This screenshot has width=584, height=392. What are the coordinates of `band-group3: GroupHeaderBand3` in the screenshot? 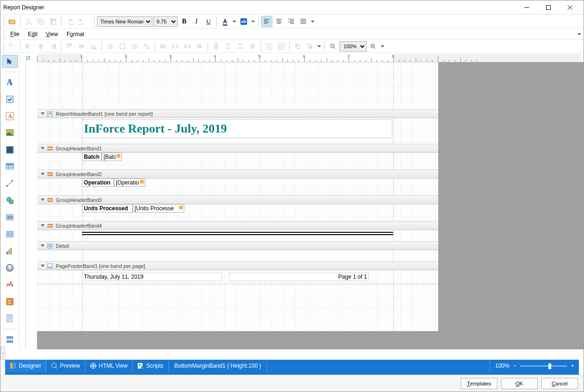 It's located at (238, 200).